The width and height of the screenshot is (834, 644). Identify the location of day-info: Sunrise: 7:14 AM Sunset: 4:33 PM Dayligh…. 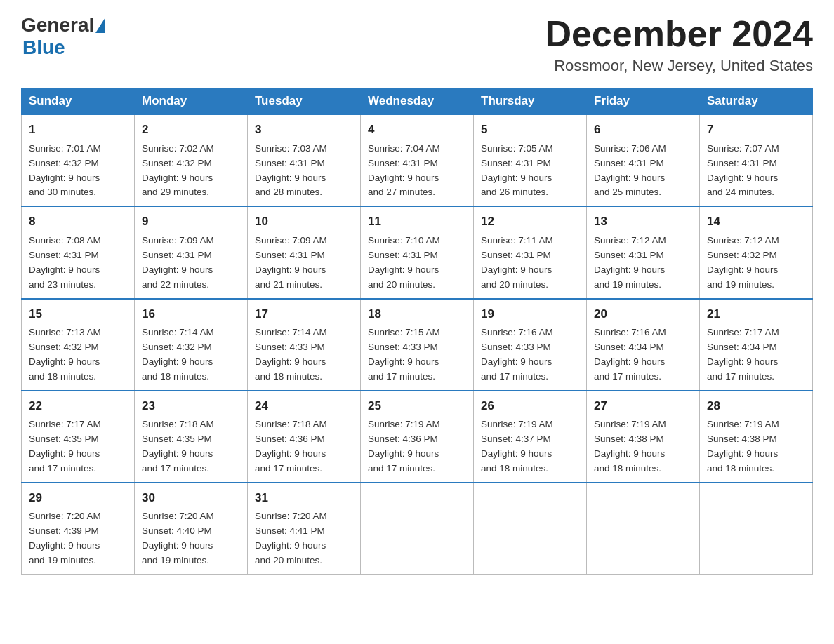
(291, 354).